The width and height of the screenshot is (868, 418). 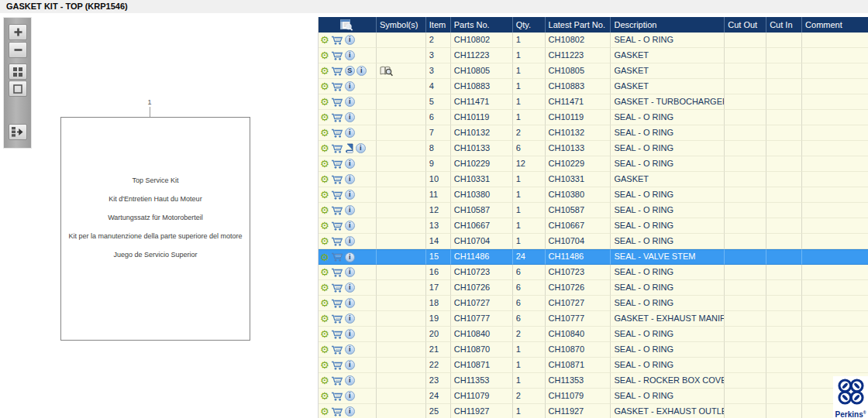 What do you see at coordinates (594, 118) in the screenshot?
I see `table-row: ⚙i6CH101191CH10119SEAL - O RING` at bounding box center [594, 118].